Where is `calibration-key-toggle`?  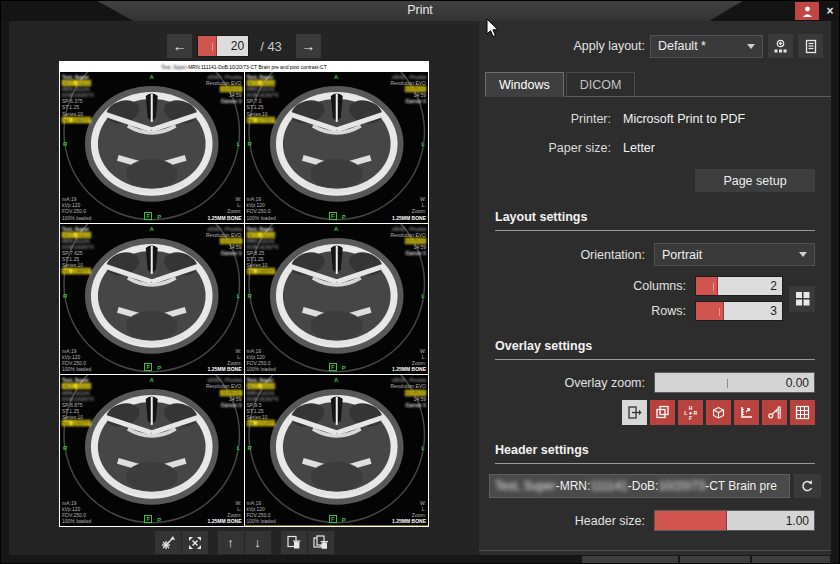 calibration-key-toggle is located at coordinates (774, 412).